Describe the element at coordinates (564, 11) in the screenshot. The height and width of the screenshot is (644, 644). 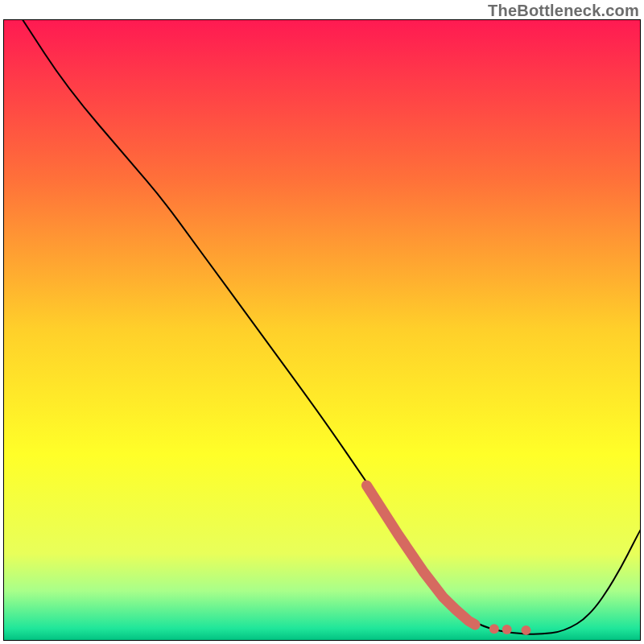
I see `watermark-text: TheBottleneck.com` at that location.